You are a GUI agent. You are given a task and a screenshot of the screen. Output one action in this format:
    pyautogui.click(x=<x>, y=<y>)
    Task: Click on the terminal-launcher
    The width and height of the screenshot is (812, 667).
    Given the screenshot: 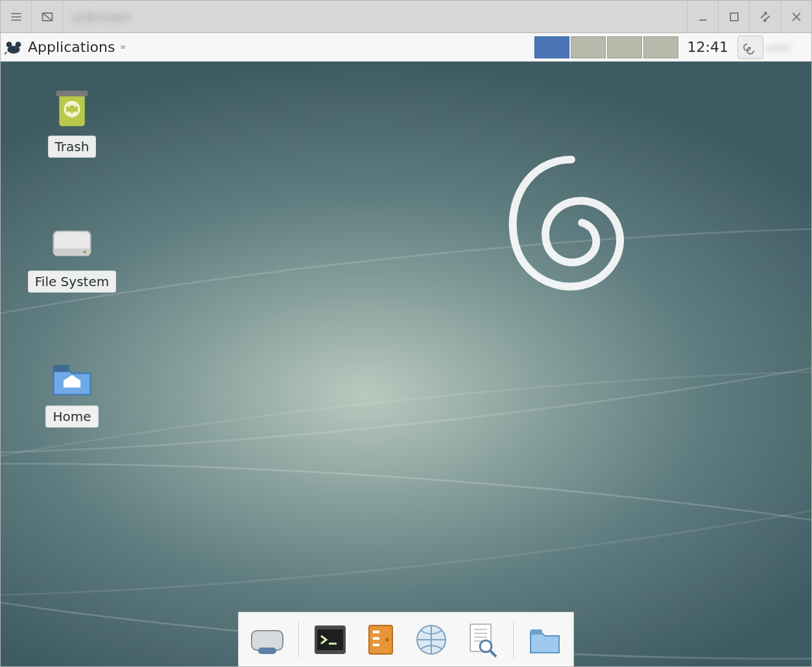 What is the action you would take?
    pyautogui.click(x=330, y=640)
    